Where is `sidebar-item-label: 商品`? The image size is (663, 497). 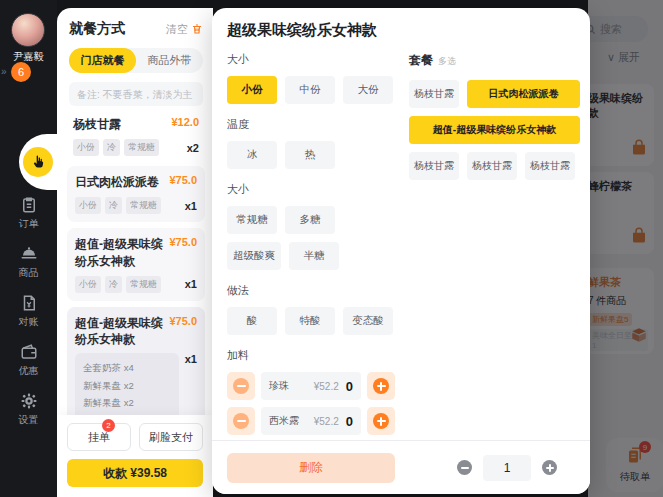
sidebar-item-label: 商品 is located at coordinates (29, 273).